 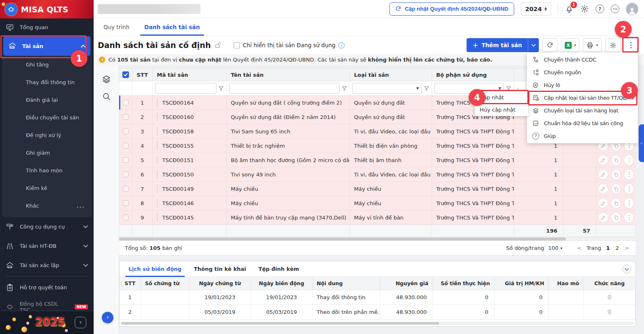 What do you see at coordinates (600, 9) in the screenshot?
I see `help-icon: ?` at bounding box center [600, 9].